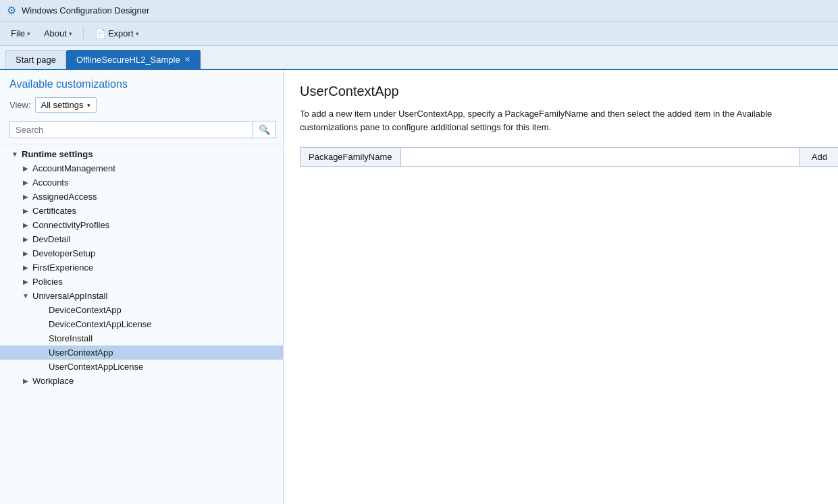 This screenshot has width=838, height=504. I want to click on tree-item-label: DevDetail, so click(51, 239).